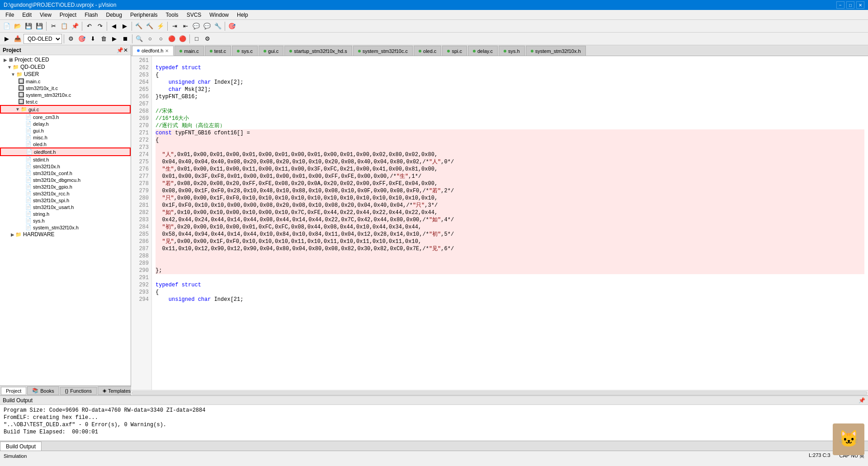 The image size is (868, 466). What do you see at coordinates (219, 15) in the screenshot?
I see `menubar-item-window: Window` at bounding box center [219, 15].